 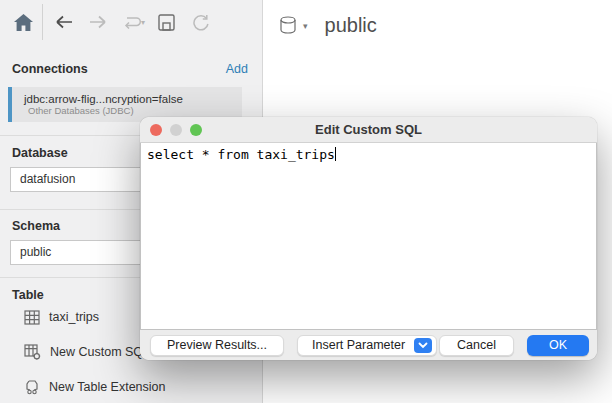 I want to click on database-label: Database, so click(x=40, y=153).